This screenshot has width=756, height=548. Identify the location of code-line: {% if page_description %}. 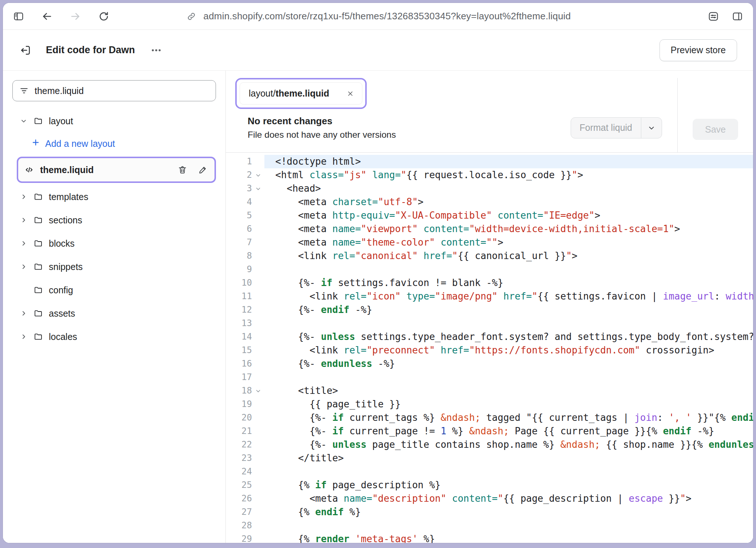
(509, 485).